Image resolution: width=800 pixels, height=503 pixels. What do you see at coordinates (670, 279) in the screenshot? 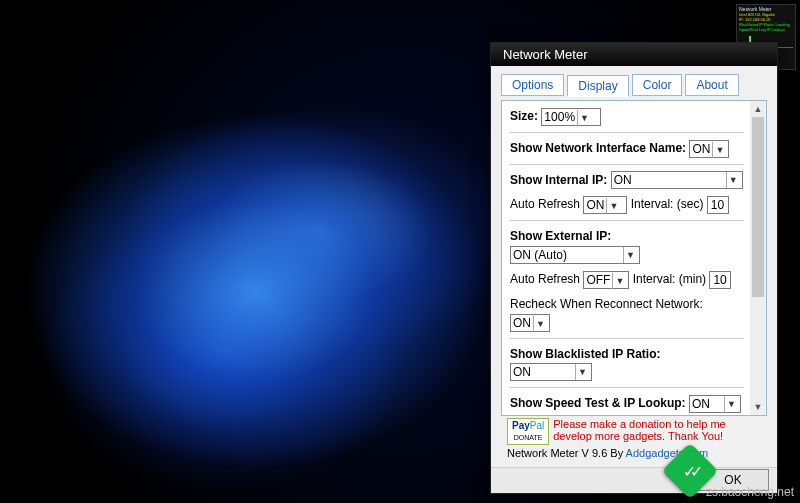
I see `external-interval-label: Interval: (min)` at bounding box center [670, 279].